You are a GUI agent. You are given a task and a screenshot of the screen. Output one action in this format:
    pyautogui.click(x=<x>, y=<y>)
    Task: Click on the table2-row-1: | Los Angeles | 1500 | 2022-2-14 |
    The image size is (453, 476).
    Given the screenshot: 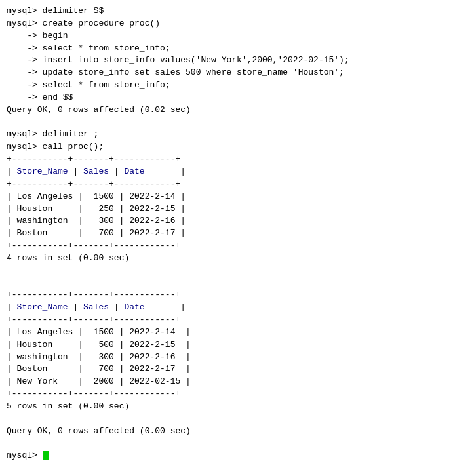 What is the action you would take?
    pyautogui.click(x=227, y=333)
    